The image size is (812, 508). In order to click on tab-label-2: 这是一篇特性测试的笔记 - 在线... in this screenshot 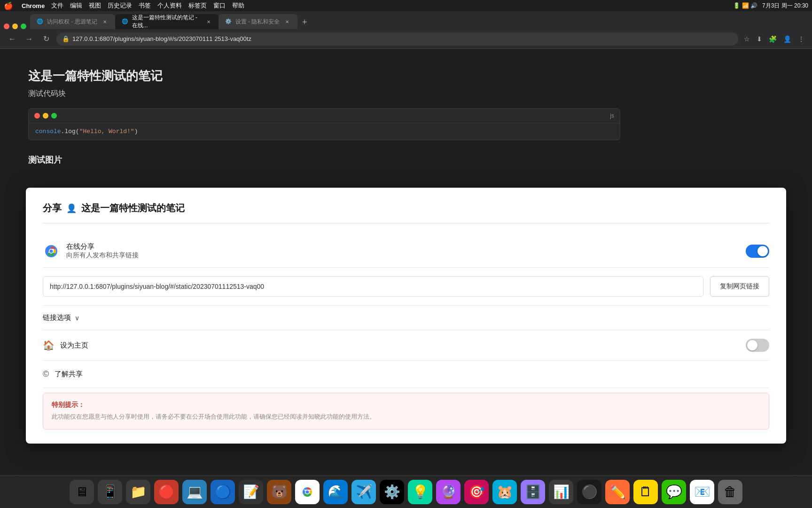, I will do `click(167, 22)`.